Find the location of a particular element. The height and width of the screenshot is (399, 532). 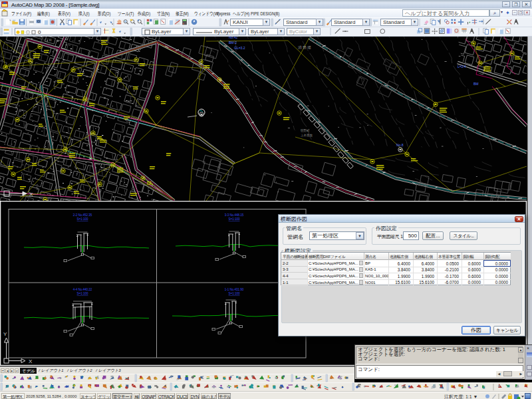

svg-text: 4-4 No.440.22 is located at coordinates (82, 290).